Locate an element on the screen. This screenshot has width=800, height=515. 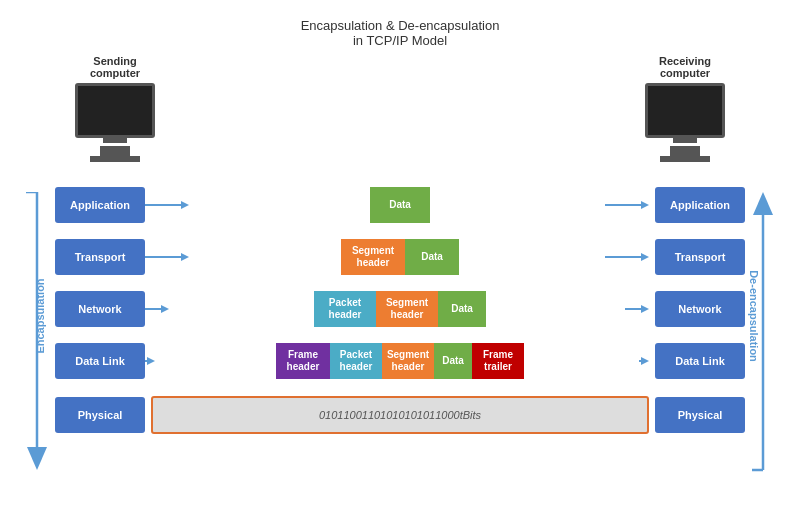
packet-header-box: Packetheader is located at coordinates (345, 309).